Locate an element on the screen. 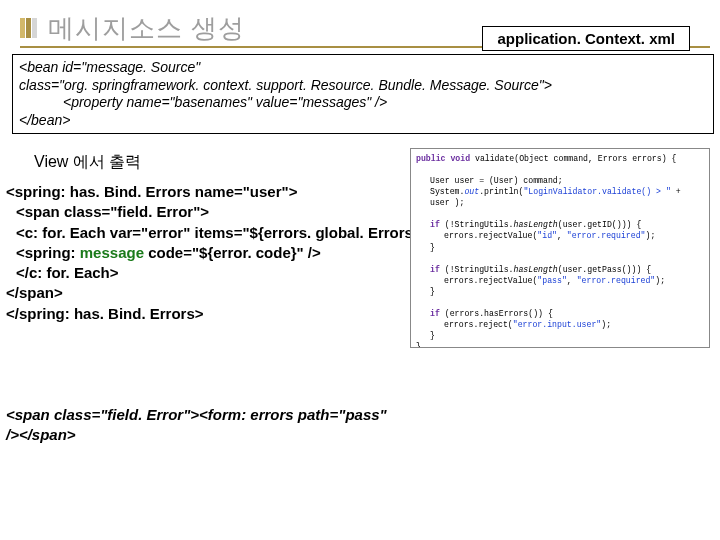  view-output-label: View 에서 출력 is located at coordinates (88, 162).